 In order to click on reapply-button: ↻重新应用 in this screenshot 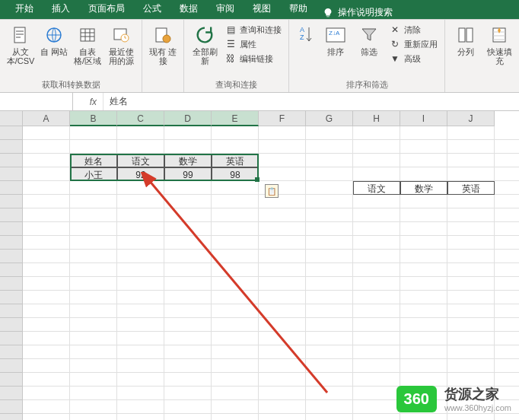, I will do `click(413, 44)`.